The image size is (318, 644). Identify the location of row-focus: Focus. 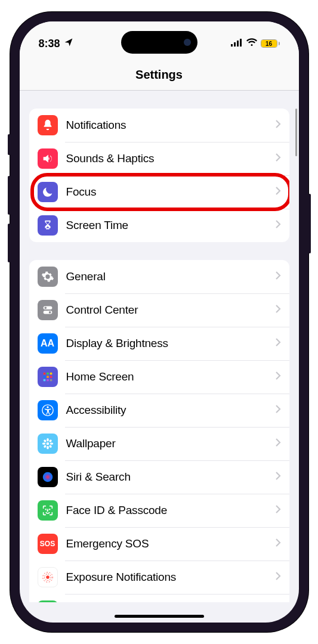
(159, 192).